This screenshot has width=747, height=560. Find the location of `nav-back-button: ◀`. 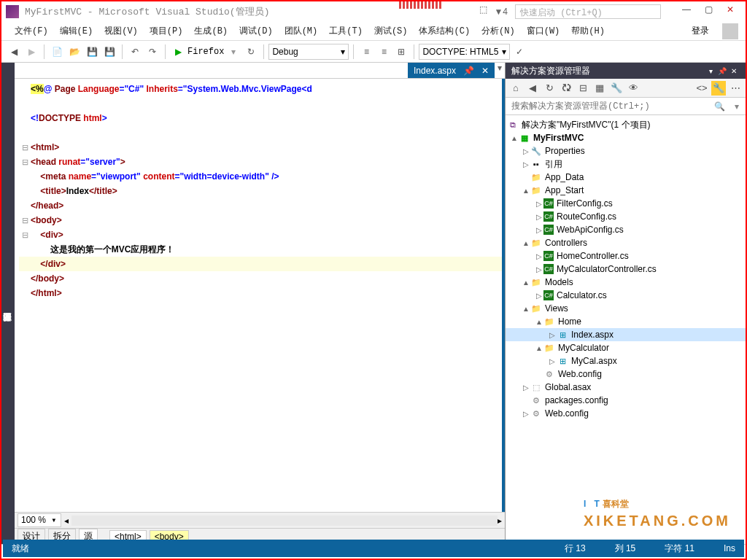

nav-back-button: ◀ is located at coordinates (14, 52).